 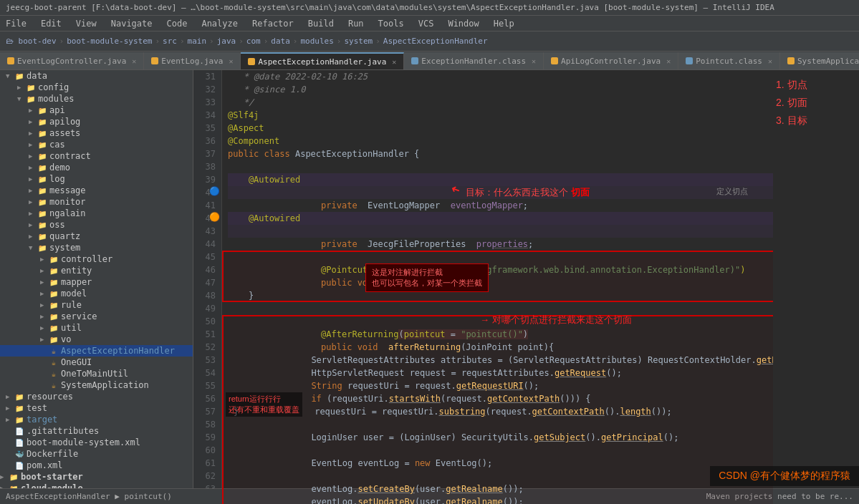 I want to click on tree-test: ▶ 📁 test, so click(x=96, y=408).